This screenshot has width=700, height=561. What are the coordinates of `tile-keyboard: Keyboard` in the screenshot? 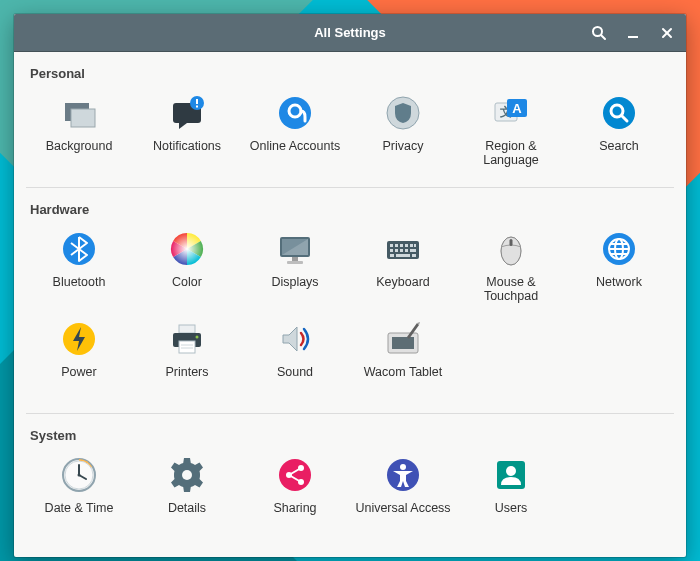 It's located at (403, 266).